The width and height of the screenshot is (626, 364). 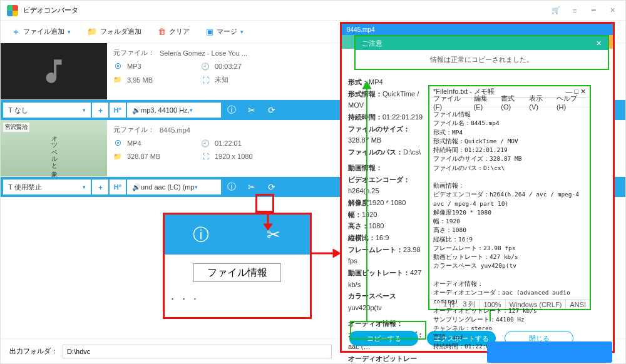 I want to click on ellipsis: . . ., so click(x=237, y=296).